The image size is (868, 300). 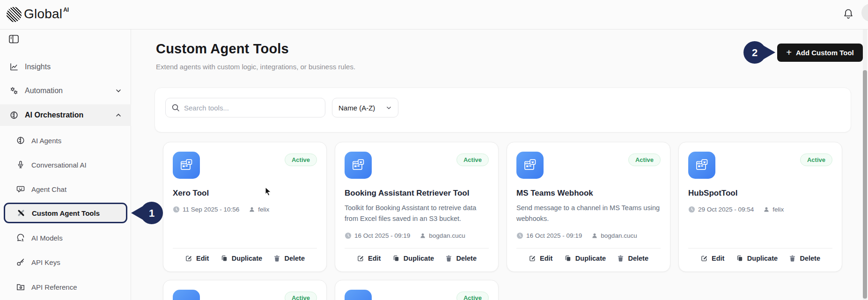 I want to click on sidebar-item-api-reference: API Reference, so click(x=66, y=287).